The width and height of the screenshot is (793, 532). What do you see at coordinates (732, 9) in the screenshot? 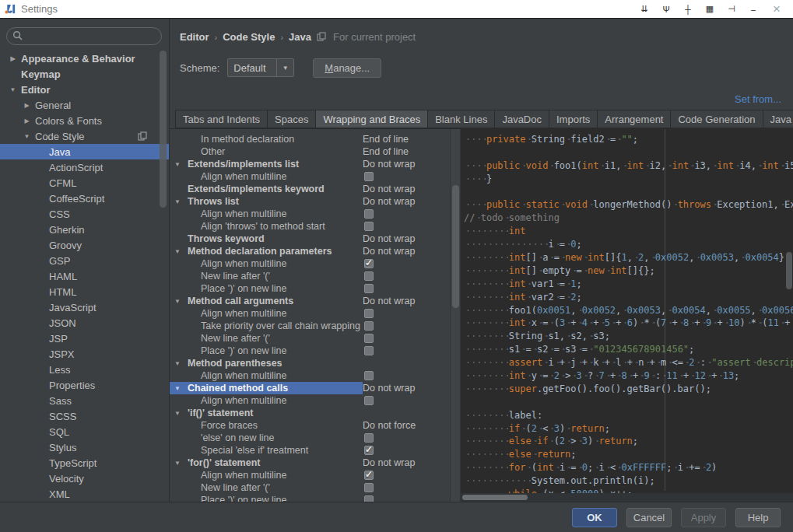
I see `pin-icon: ⊣` at bounding box center [732, 9].